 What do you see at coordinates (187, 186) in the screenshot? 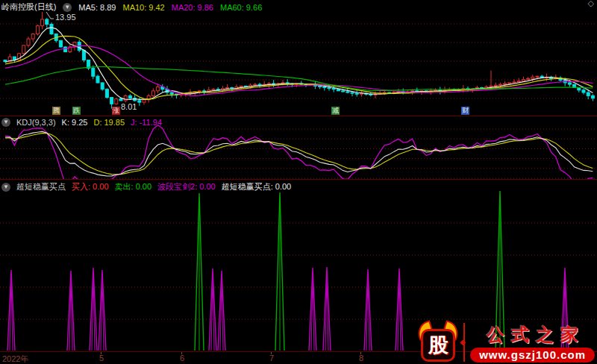
I see `sword-value: 波段宝剑2: 0.00` at bounding box center [187, 186].